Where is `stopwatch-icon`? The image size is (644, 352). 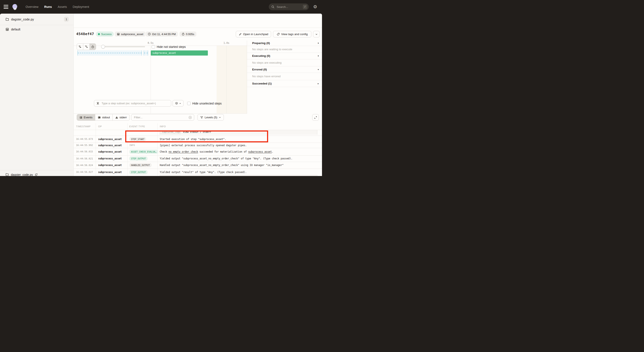 stopwatch-icon is located at coordinates (183, 34).